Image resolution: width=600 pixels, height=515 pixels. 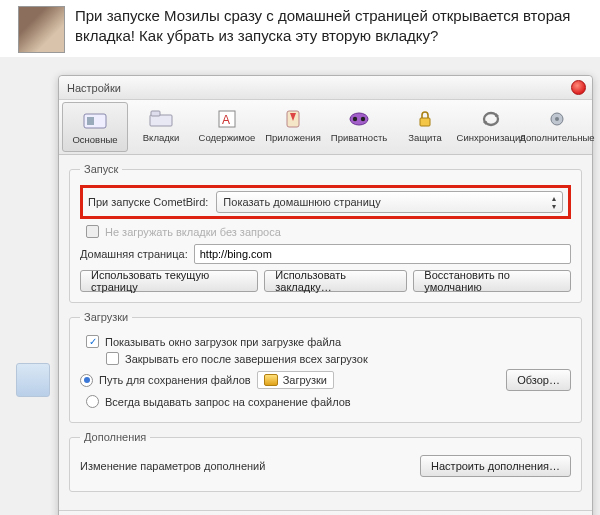 What do you see at coordinates (425, 119) in the screenshot?
I see `lock-icon` at bounding box center [425, 119].